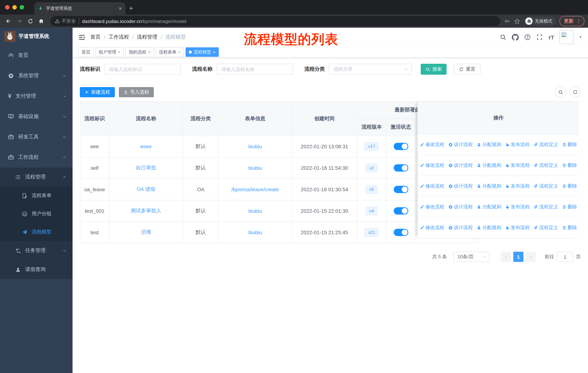  What do you see at coordinates (147, 37) in the screenshot?
I see `breadcrumb-process-manage: 流程管理` at bounding box center [147, 37].